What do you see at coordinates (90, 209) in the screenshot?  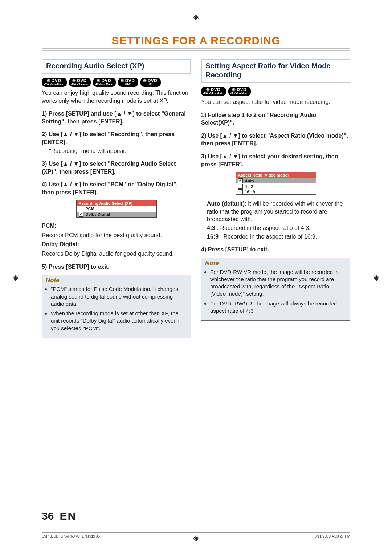 I see `menu-item-label: PCM` at bounding box center [90, 209].